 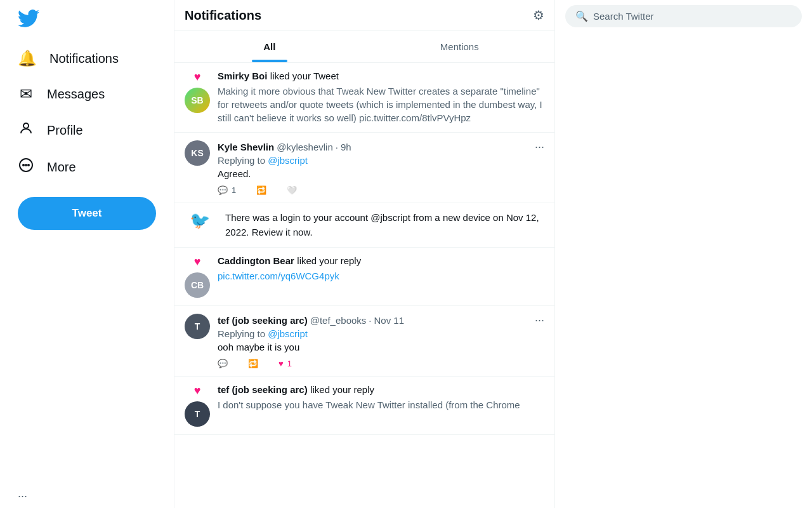 What do you see at coordinates (87, 20) in the screenshot?
I see `twitter-logo` at bounding box center [87, 20].